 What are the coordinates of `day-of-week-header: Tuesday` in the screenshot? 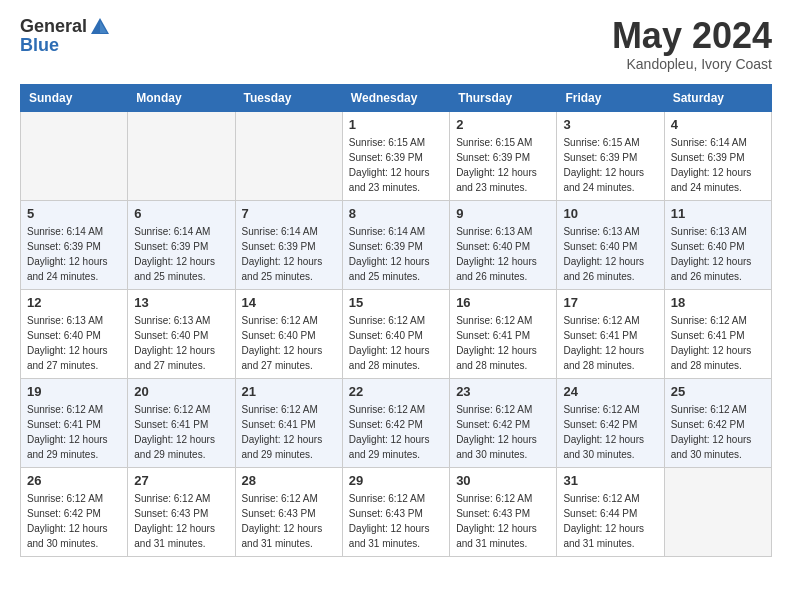 It's located at (288, 98).